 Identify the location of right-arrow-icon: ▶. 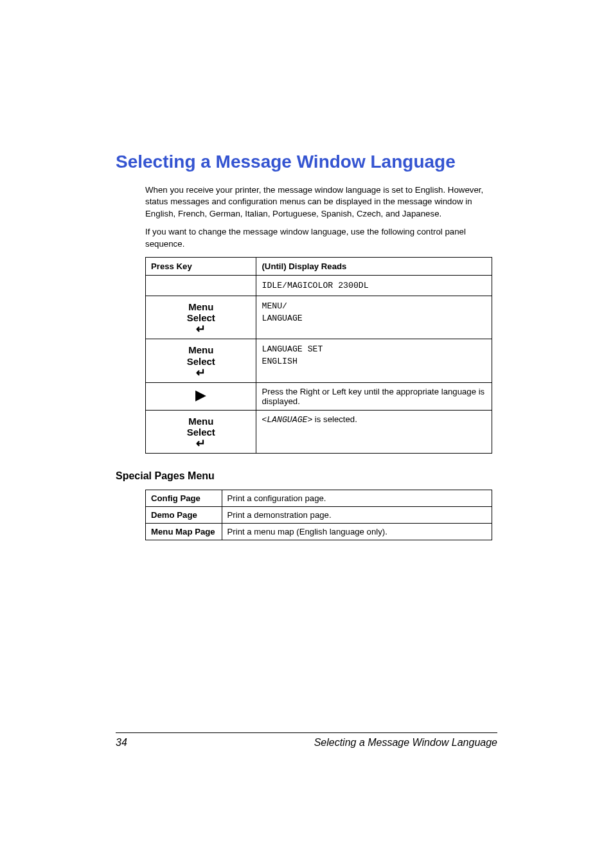
(200, 395).